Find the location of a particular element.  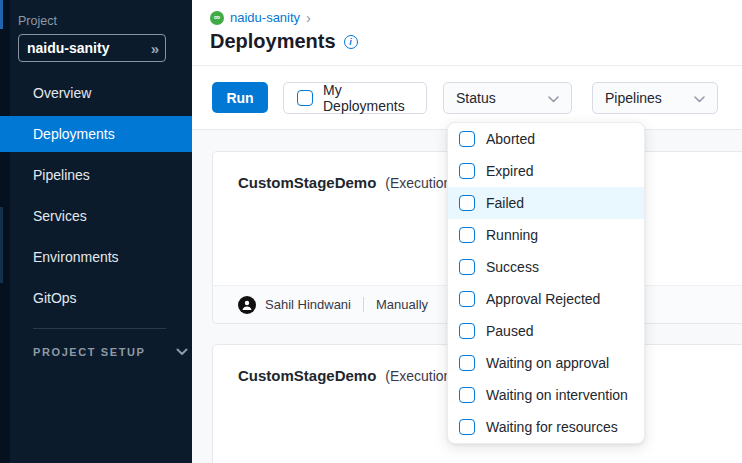

title-row: Deployments i is located at coordinates (476, 42).